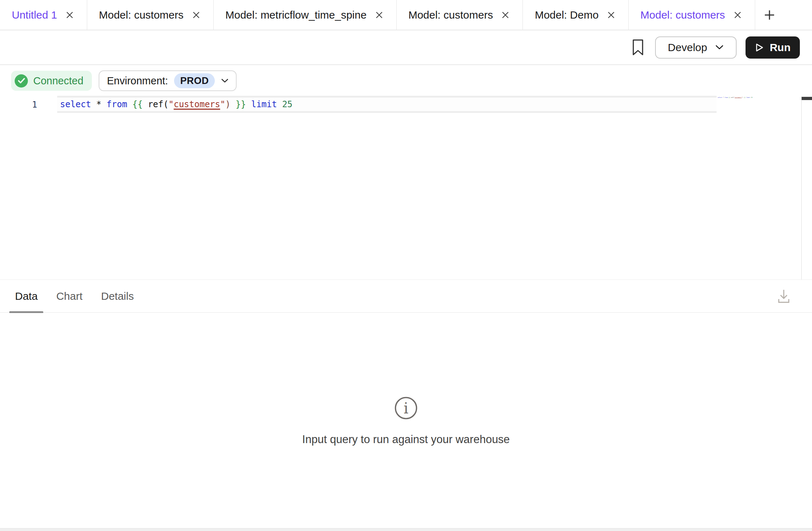 The width and height of the screenshot is (812, 531). Describe the element at coordinates (58, 81) in the screenshot. I see `connection-status-label: Connected` at that location.